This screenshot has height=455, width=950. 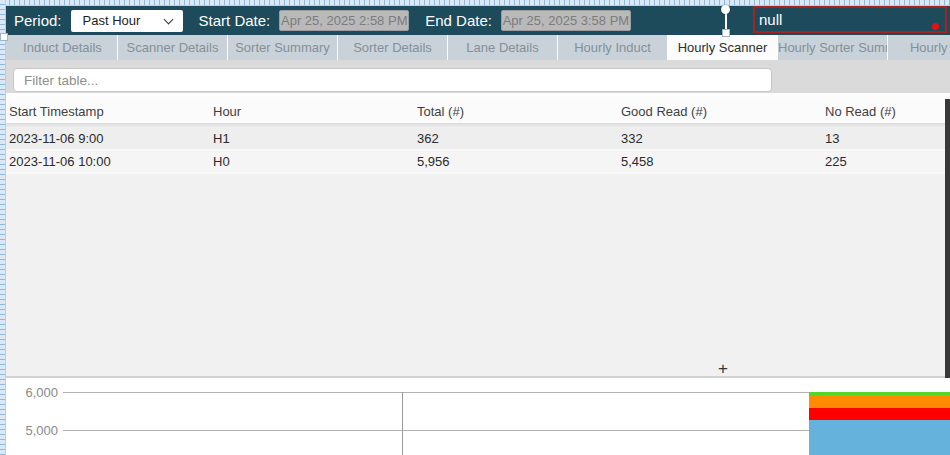 I want to click on y-tick-label: 5,000, so click(x=29, y=430).